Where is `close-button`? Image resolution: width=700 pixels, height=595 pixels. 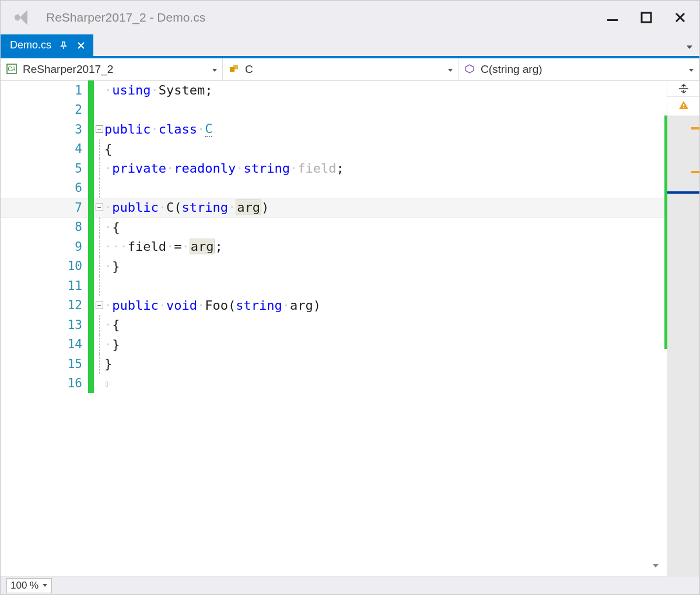 close-button is located at coordinates (680, 18).